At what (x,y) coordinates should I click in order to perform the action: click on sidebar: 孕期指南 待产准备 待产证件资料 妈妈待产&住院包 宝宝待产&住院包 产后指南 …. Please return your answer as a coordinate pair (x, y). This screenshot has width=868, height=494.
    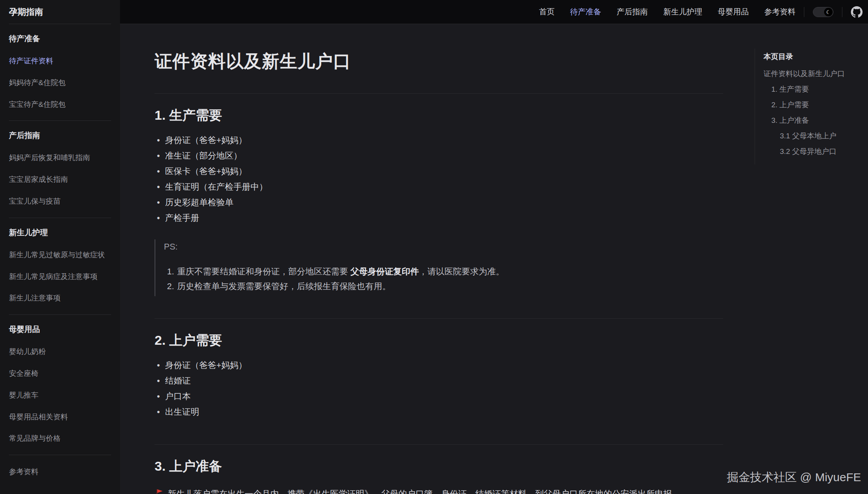
    Looking at the image, I should click on (60, 247).